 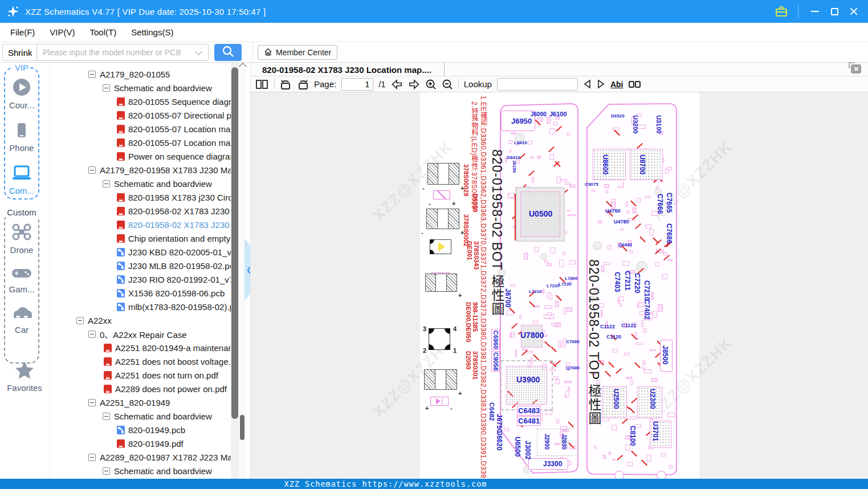 I want to click on polarity-note: 2.特殊物料(LED)極性:378S00029, so click(x=474, y=156).